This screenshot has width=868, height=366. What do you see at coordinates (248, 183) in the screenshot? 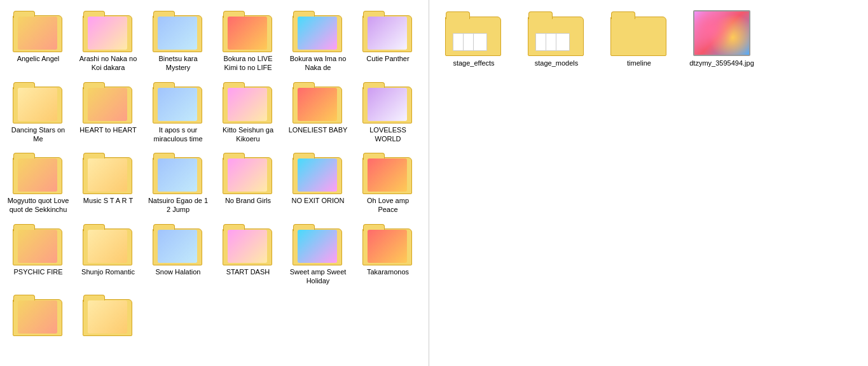
I see `folder-item-no-brand-girls: No Brand Girls` at bounding box center [248, 183].